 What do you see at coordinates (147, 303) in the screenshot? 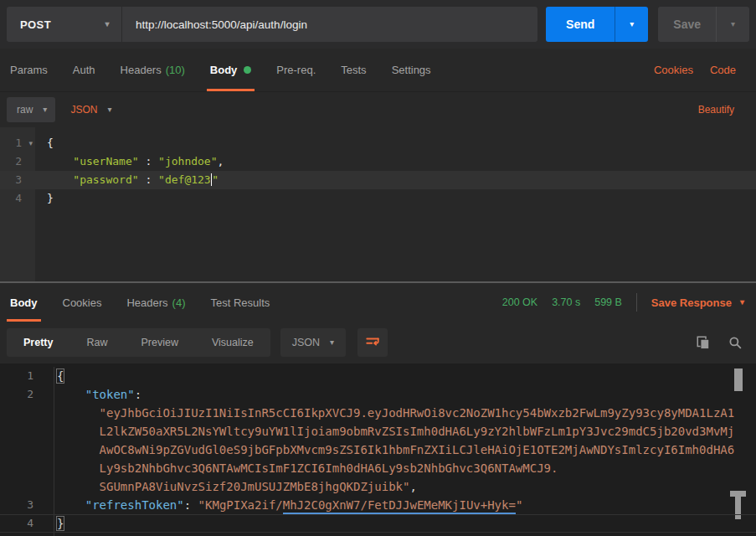
I see `tab-response-headers-label: Headers` at bounding box center [147, 303].